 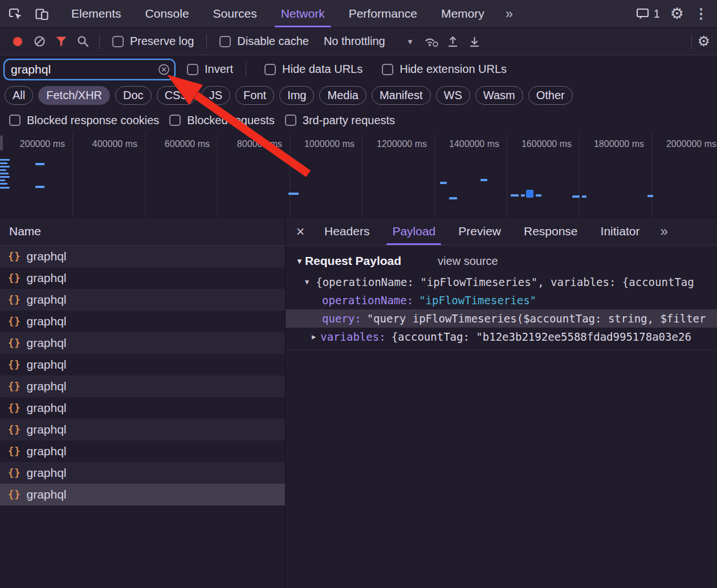 What do you see at coordinates (84, 121) in the screenshot?
I see `blocked-response-cookies-toggle: Blocked response cookies` at bounding box center [84, 121].